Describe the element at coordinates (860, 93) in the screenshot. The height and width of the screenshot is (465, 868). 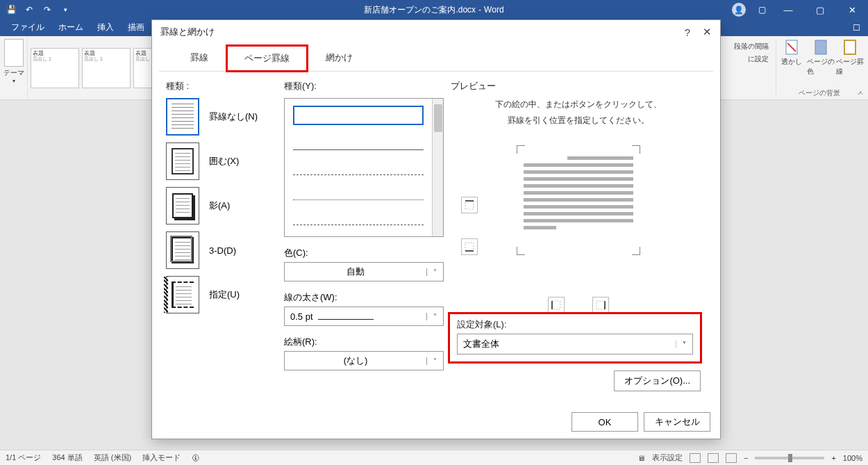
I see `collapse-ribbon-icon: ㅅ` at that location.